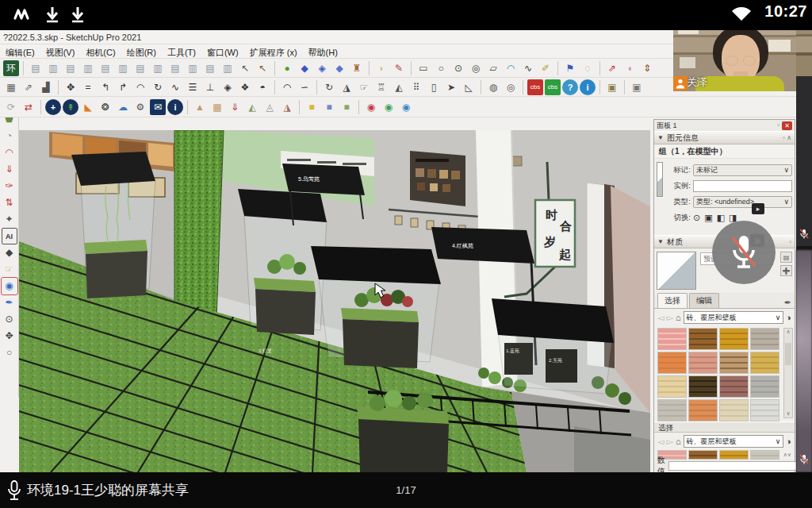 This screenshot has width=812, height=508. What do you see at coordinates (24, 14) in the screenshot?
I see `wave-logo-icon` at bounding box center [24, 14].